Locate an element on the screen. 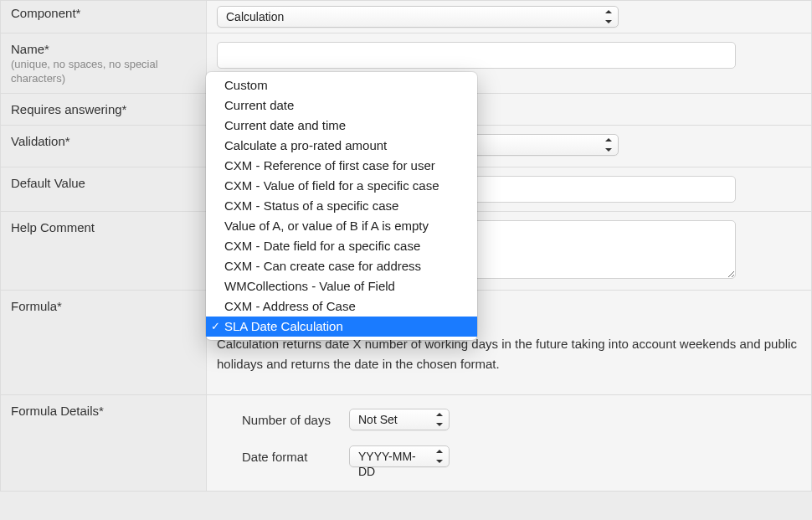 The height and width of the screenshot is (520, 812). formula-option: CXM - Address of Case is located at coordinates (342, 306).